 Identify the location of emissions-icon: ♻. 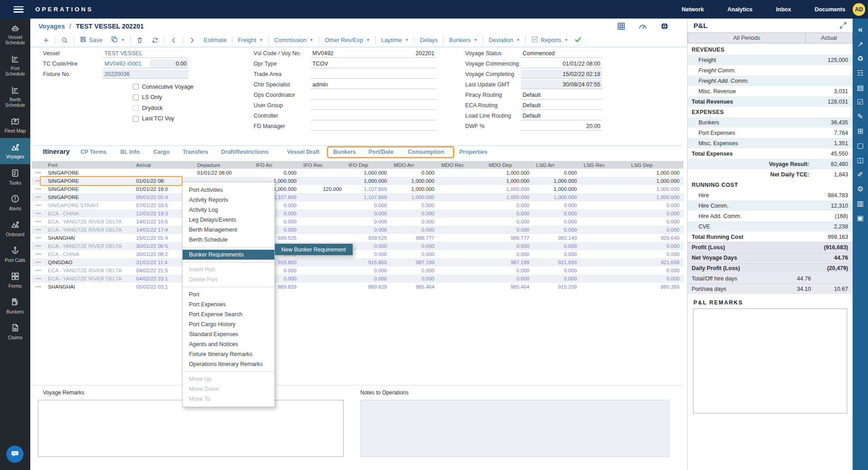
(860, 59).